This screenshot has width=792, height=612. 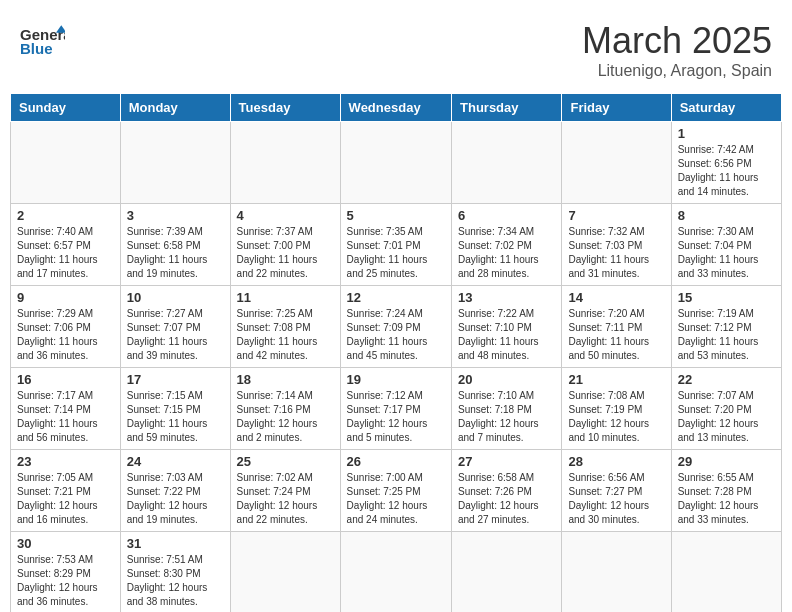 What do you see at coordinates (286, 462) in the screenshot?
I see `day-number: 25` at bounding box center [286, 462].